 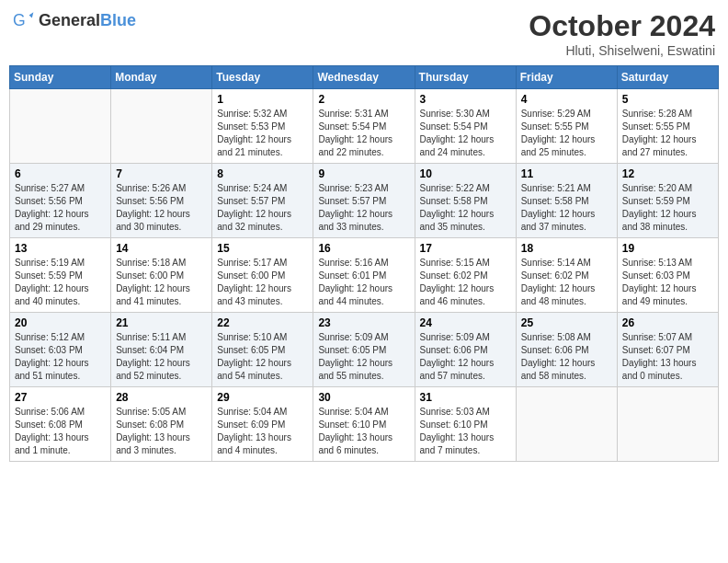 What do you see at coordinates (667, 248) in the screenshot?
I see `day-number: 19` at bounding box center [667, 248].